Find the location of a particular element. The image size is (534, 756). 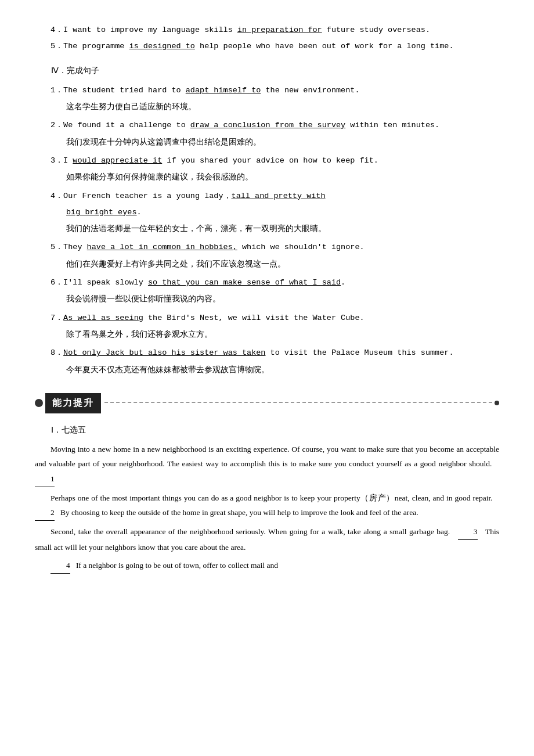

item4-underlined: in preparation for is located at coordinates (280, 30).